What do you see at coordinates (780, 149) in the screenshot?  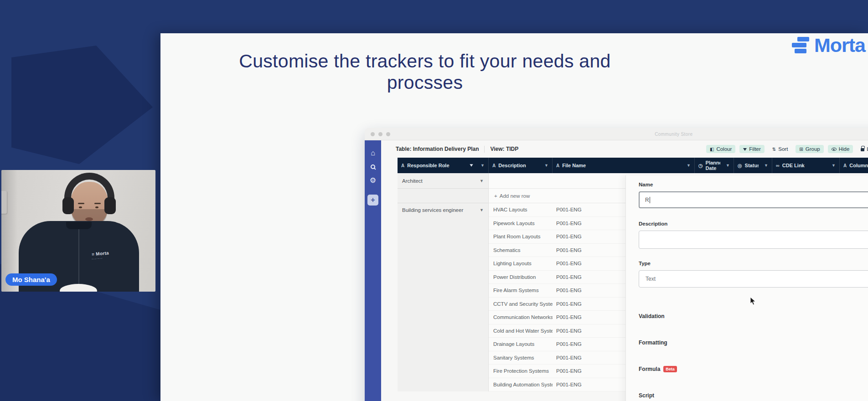 I see `sort-button: ⇅Sort` at bounding box center [780, 149].